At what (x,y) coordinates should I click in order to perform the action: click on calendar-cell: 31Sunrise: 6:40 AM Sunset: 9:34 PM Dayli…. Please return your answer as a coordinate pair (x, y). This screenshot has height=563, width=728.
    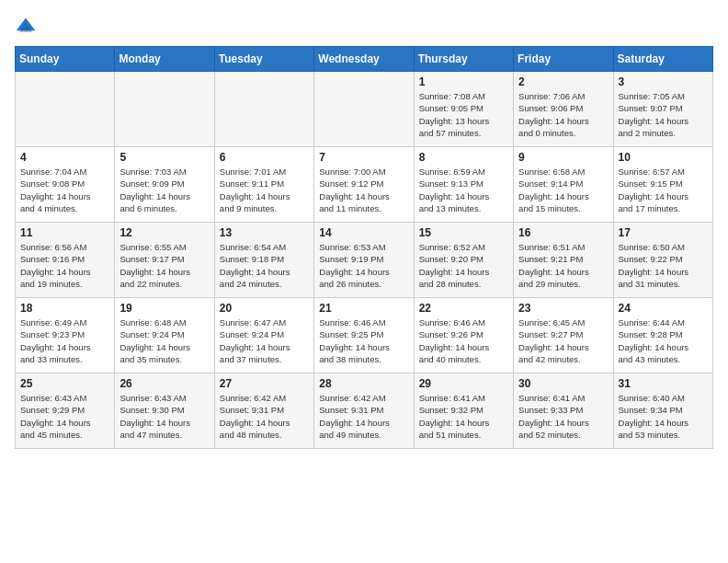
    Looking at the image, I should click on (663, 411).